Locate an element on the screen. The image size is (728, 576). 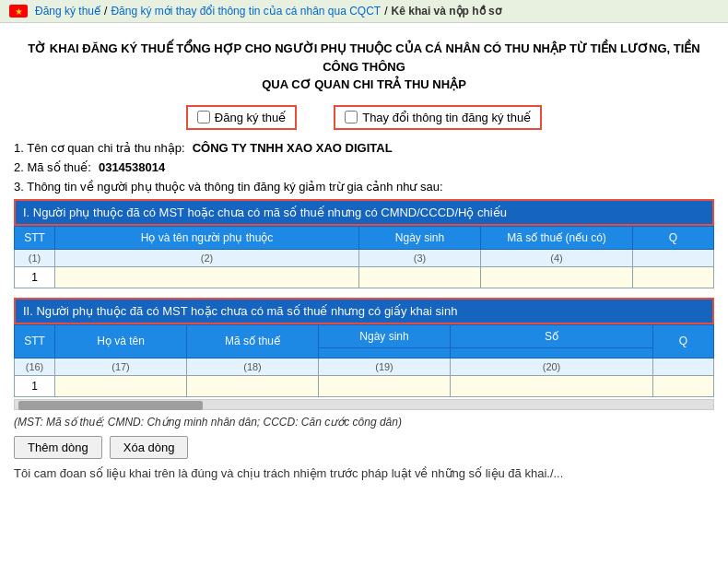
s1-row1-dob-input is located at coordinates (420, 277).